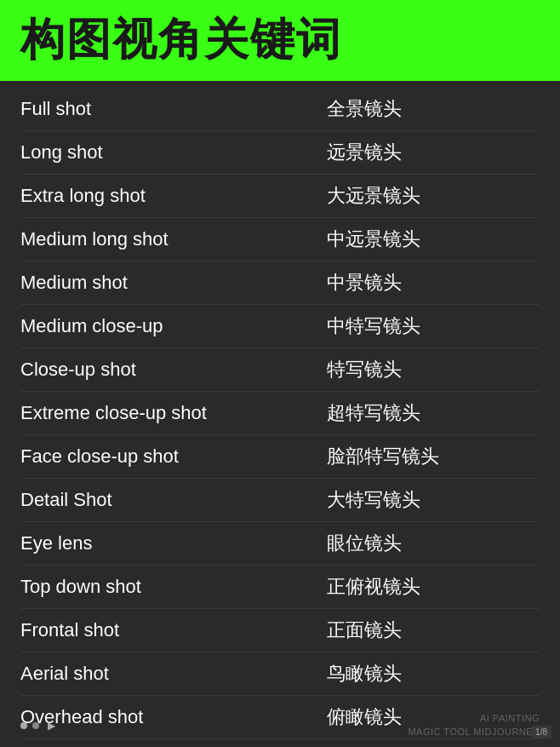 The height and width of the screenshot is (747, 560). What do you see at coordinates (280, 370) in the screenshot?
I see `table-row: Close-up shot特写镜头` at bounding box center [280, 370].